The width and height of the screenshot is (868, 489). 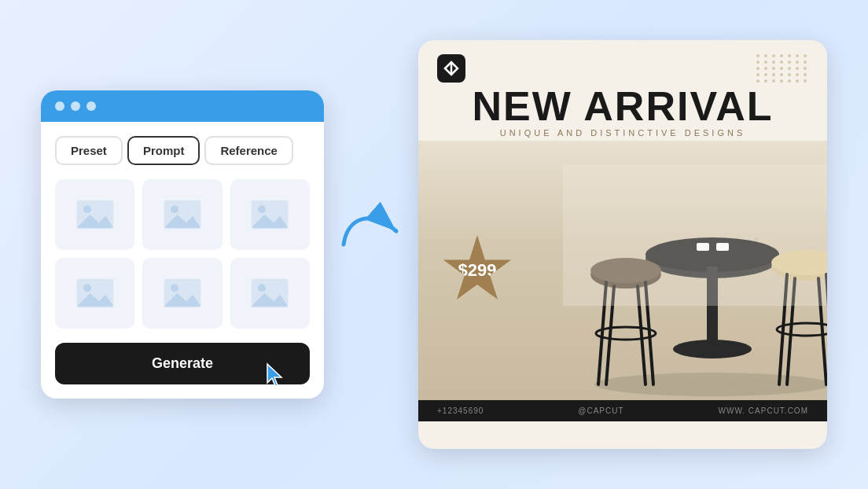 I want to click on price-badge: $299, so click(x=477, y=270).